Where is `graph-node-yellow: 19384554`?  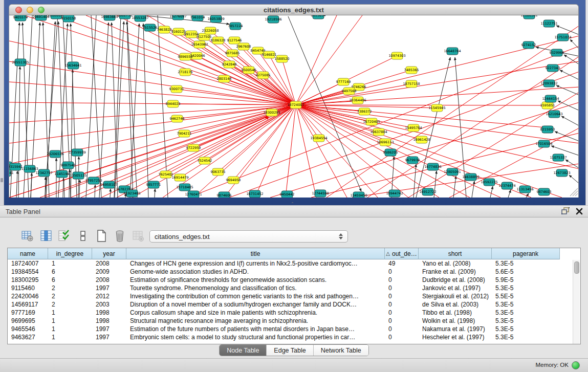 graph-node-yellow: 19384554 is located at coordinates (318, 138).